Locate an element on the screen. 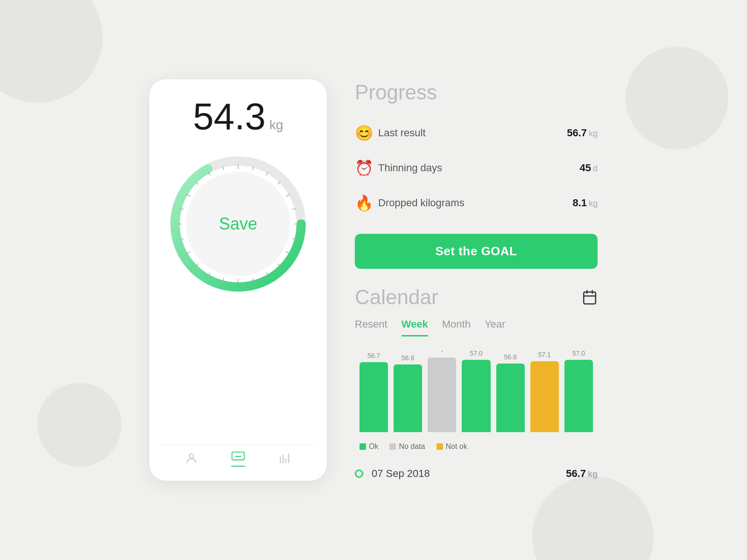 The width and height of the screenshot is (747, 560). nav-item-weight is located at coordinates (238, 458).